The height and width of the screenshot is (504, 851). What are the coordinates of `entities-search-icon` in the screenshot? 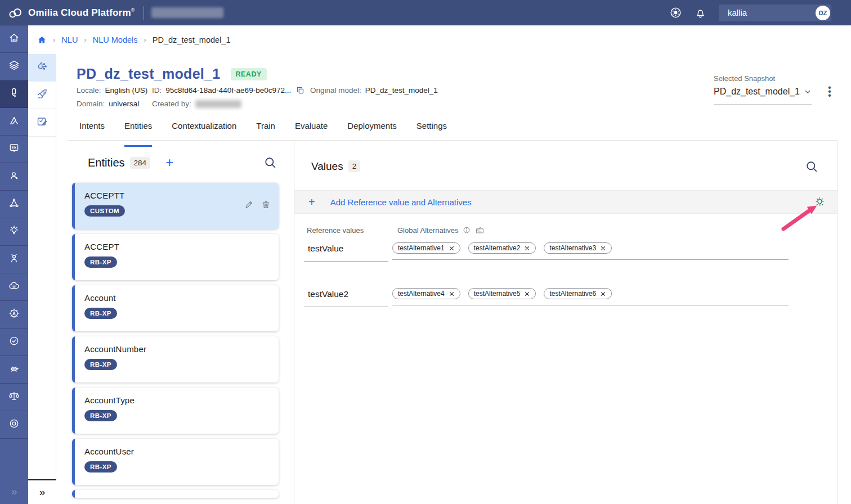 It's located at (270, 163).